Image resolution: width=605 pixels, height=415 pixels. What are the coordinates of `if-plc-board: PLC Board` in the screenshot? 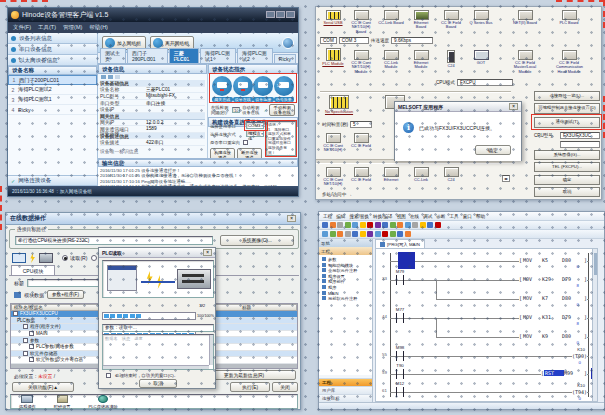 It's located at (569, 18).